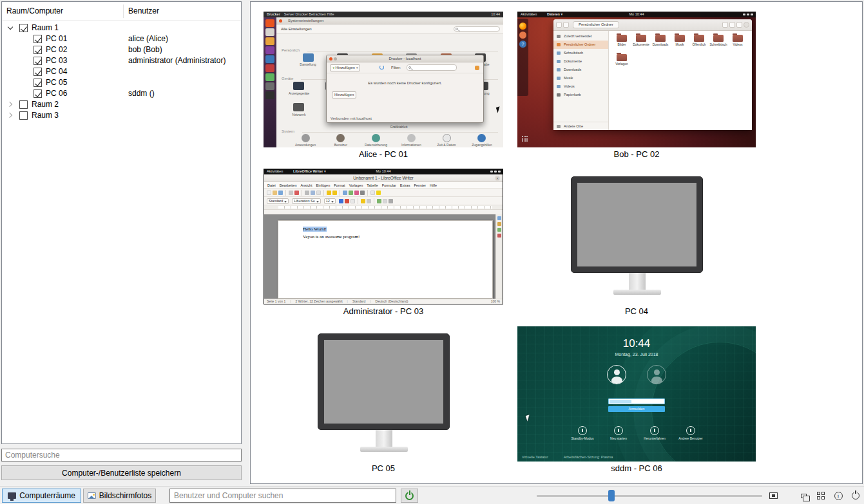 The width and height of the screenshot is (864, 504). I want to click on files-sidebar: Zuletzt verwendet Persönlicher Ordner Sc…, so click(581, 80).